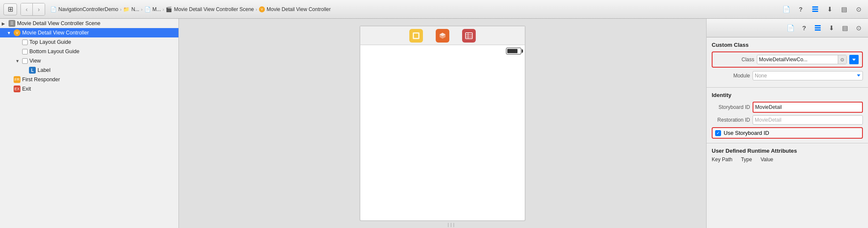  What do you see at coordinates (152, 9) in the screenshot?
I see `breadcrumb-item-3: 📄 M...` at bounding box center [152, 9].